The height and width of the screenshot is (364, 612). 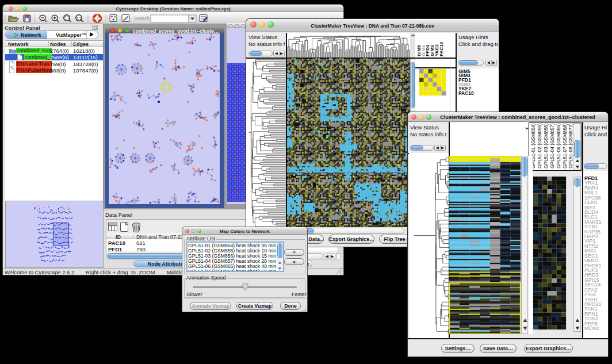 I want to click on svg-text: 1:1, so click(x=79, y=18).